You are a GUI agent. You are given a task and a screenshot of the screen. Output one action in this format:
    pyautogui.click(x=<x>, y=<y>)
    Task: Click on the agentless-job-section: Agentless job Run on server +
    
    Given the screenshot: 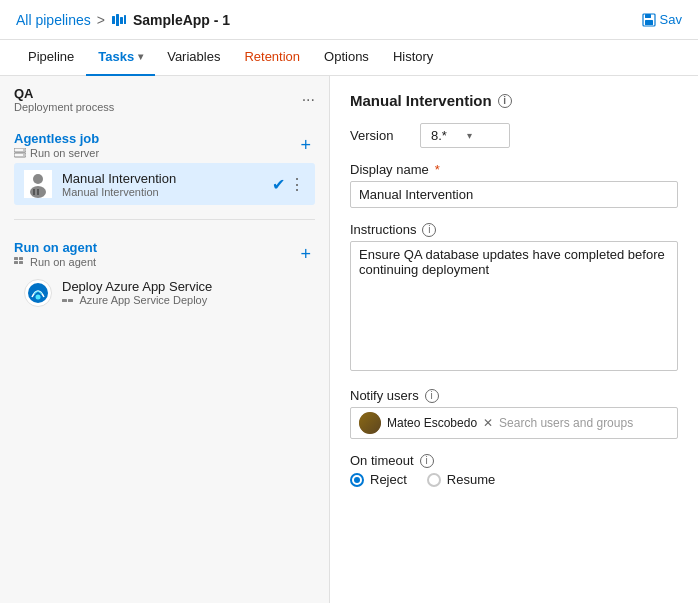 What is the action you would take?
    pyautogui.click(x=164, y=165)
    